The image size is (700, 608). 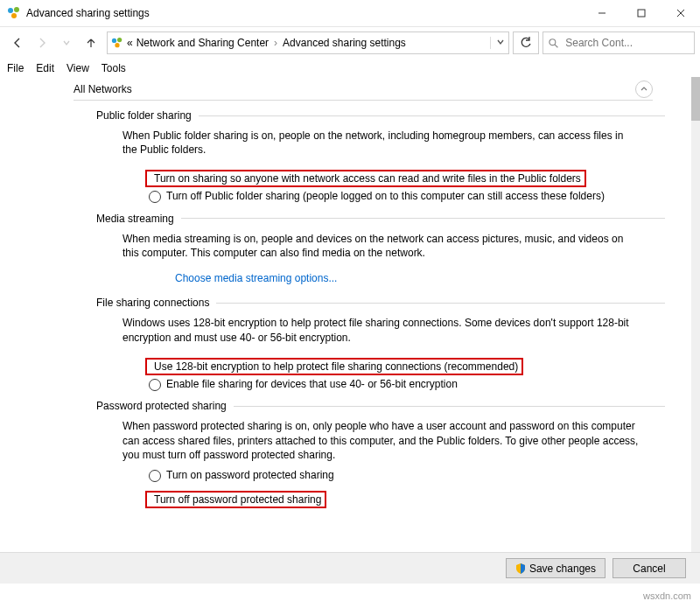 I want to click on recent-dropdown, so click(x=66, y=43).